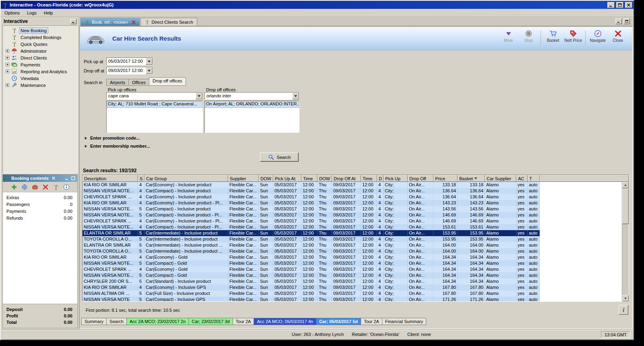  What do you see at coordinates (352, 294) in the screenshot?
I see `table-row: NISSAN ALTIMA OR ...5Car(Full Size) - In…` at bounding box center [352, 294].